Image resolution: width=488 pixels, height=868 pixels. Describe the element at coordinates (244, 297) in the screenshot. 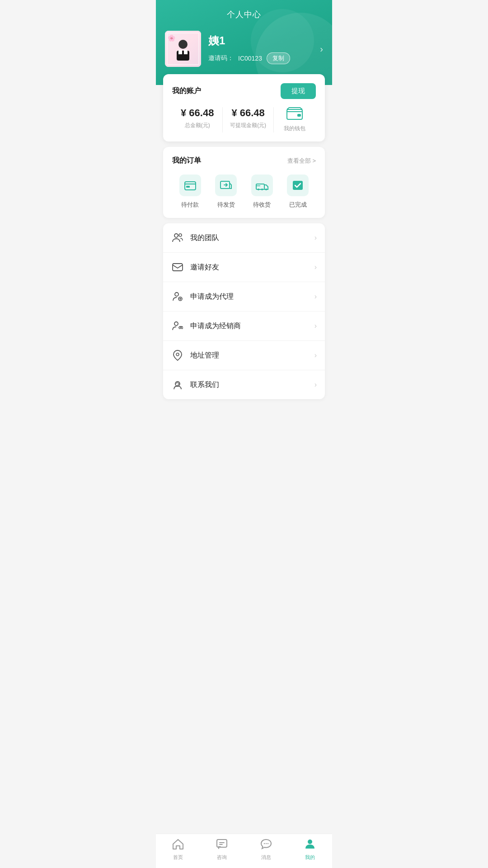

I see `menu-item-agent: 申请成为代理 ›` at that location.